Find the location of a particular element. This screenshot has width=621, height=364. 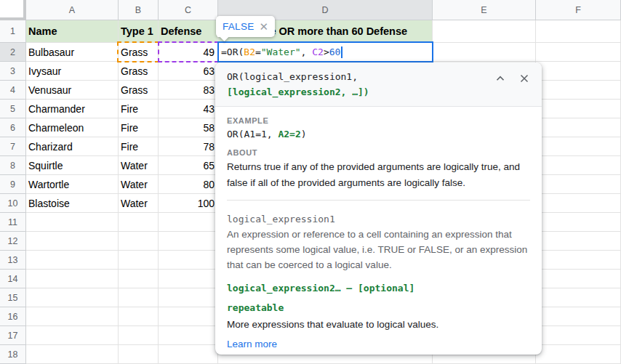

cell-F18 is located at coordinates (579, 355).